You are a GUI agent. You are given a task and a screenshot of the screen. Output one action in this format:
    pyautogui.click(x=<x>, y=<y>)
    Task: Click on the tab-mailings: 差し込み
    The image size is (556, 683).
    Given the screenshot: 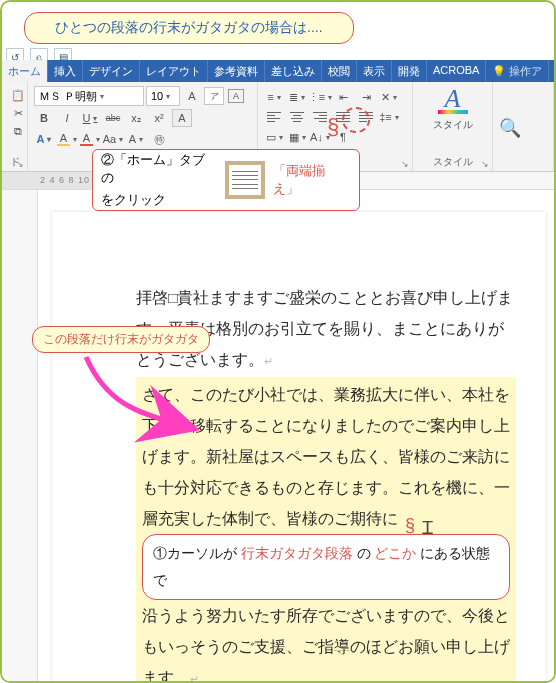 What is the action you would take?
    pyautogui.click(x=294, y=71)
    